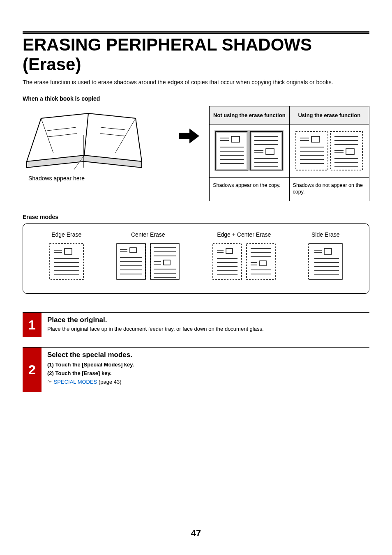 Image resolution: width=392 pixels, height=555 pixels. Describe the element at coordinates (249, 115) in the screenshot. I see `compare-head-not-using: Not using the erase function` at that location.